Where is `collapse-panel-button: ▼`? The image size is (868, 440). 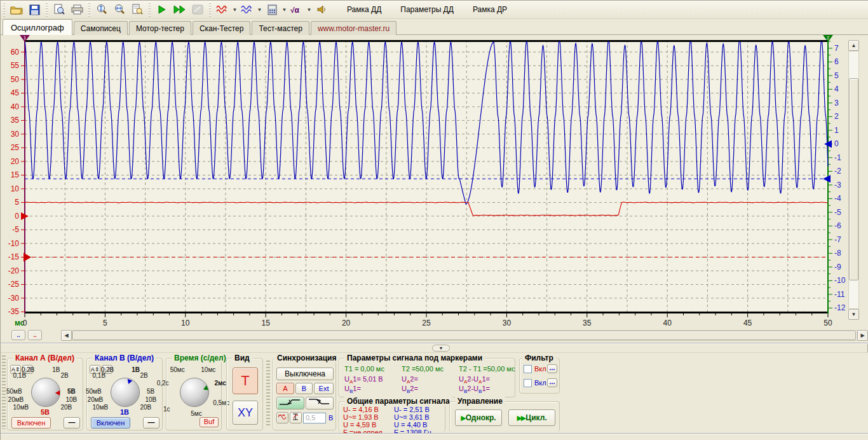
collapse-panel-button: ▼ is located at coordinates (441, 348).